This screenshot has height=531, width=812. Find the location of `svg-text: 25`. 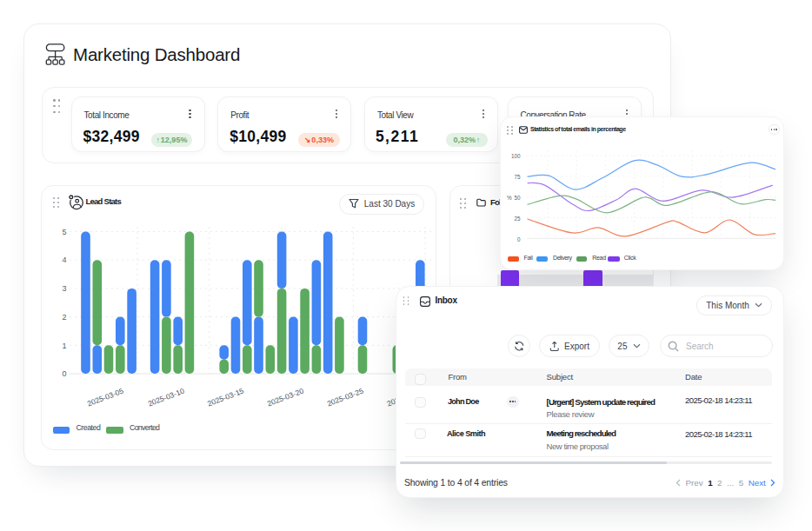

svg-text: 25 is located at coordinates (517, 219).